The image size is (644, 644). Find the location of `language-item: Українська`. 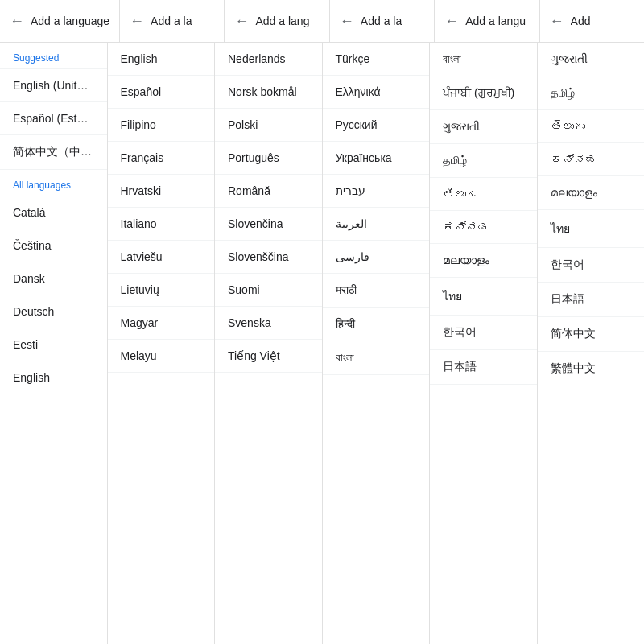

language-item: Українська is located at coordinates (377, 158).